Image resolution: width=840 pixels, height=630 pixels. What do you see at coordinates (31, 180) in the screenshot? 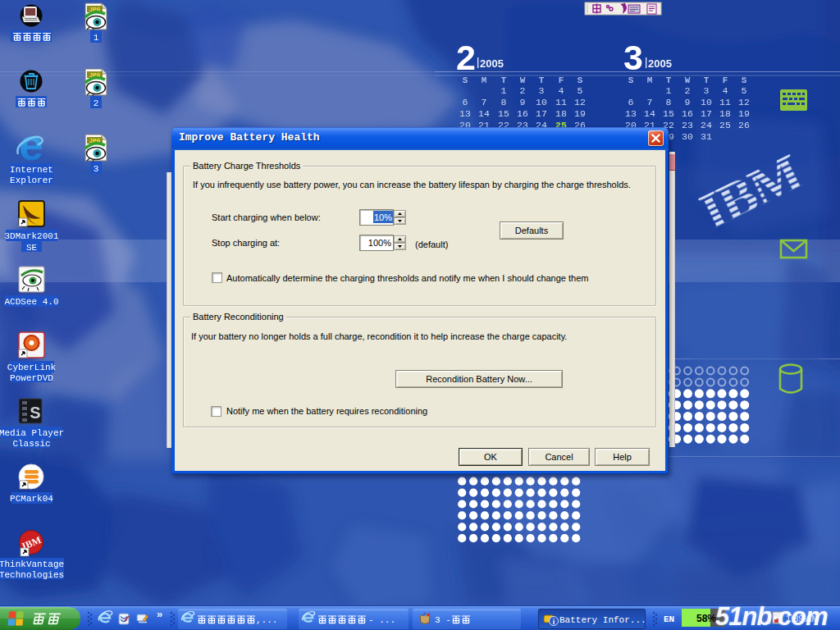
I see `svg-text: Explorer` at bounding box center [31, 180].